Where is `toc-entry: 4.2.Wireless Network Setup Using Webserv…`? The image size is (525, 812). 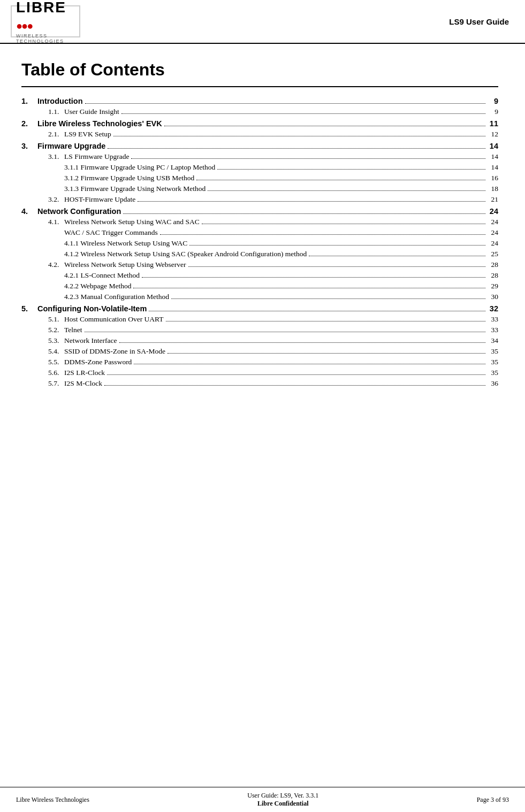
toc-entry: 4.2.Wireless Network Setup Using Webserv… is located at coordinates (260, 265).